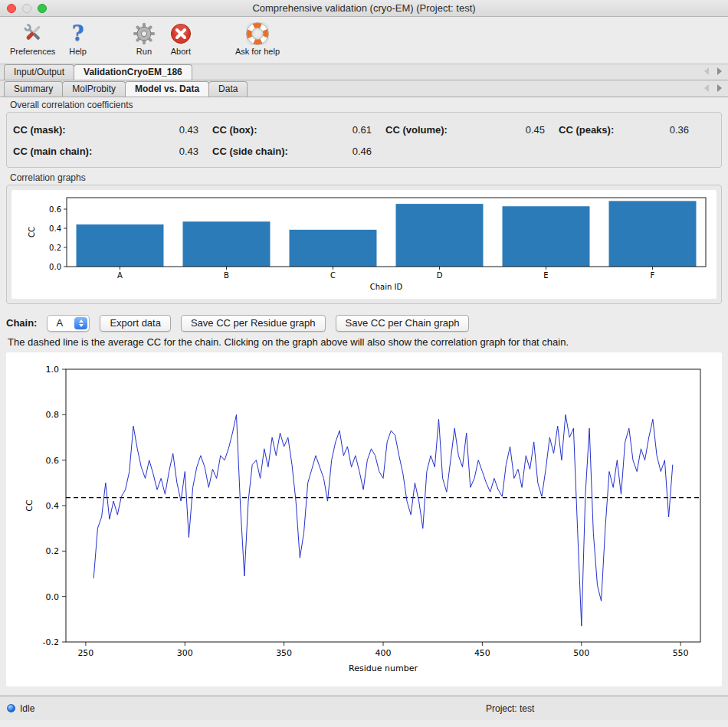 Image resolution: width=728 pixels, height=727 pixels. I want to click on dashed-line-note: The dashed line is the average CC for th…, so click(364, 342).